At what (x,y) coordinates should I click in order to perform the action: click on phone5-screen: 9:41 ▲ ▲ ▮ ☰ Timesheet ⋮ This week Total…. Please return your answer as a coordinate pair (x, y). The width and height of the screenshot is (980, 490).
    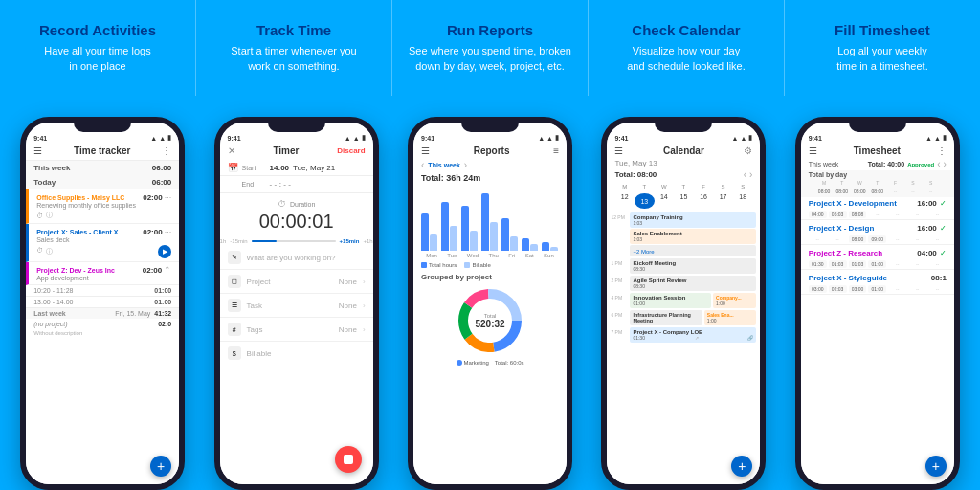
    Looking at the image, I should click on (878, 303).